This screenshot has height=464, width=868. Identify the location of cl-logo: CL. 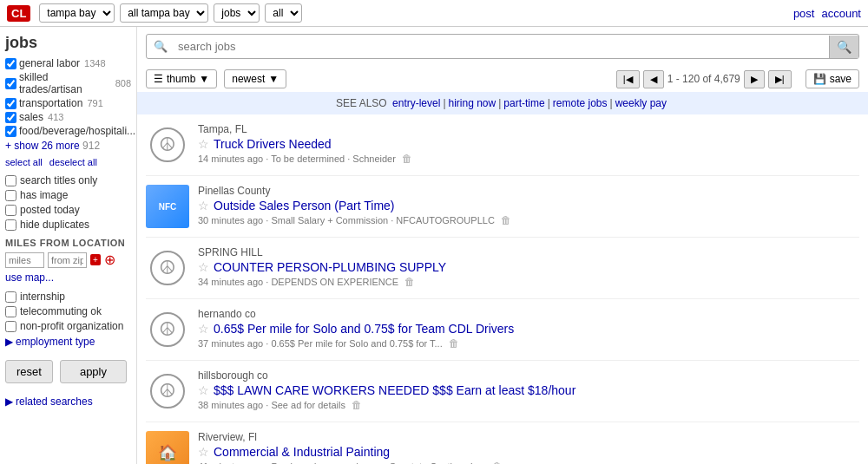
(19, 14).